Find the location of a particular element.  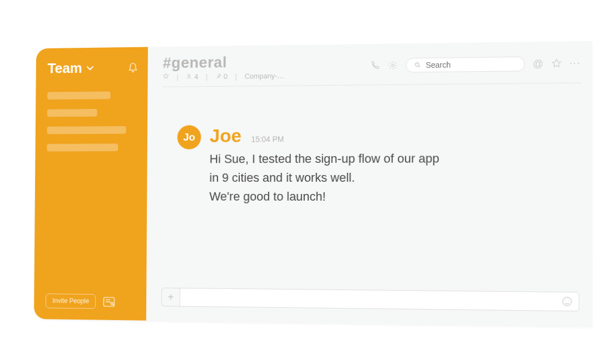

channel-name: #general is located at coordinates (224, 62).